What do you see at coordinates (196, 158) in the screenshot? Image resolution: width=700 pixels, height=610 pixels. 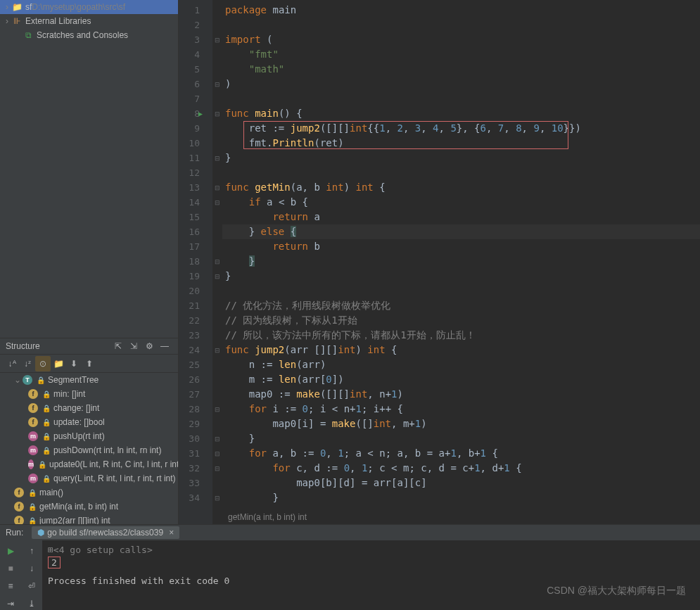 I see `line-number: 11` at bounding box center [196, 158].